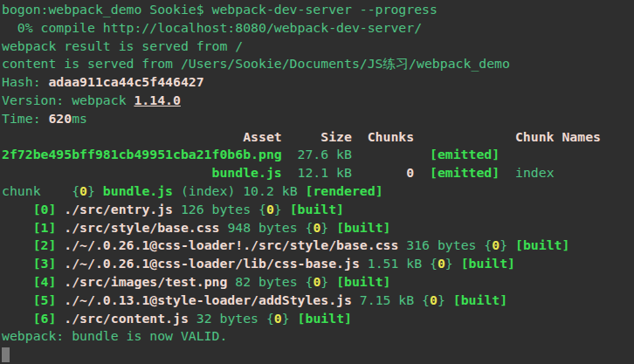 The height and width of the screenshot is (364, 634). What do you see at coordinates (45, 281) in the screenshot?
I see `text-segment: [4]` at bounding box center [45, 281].